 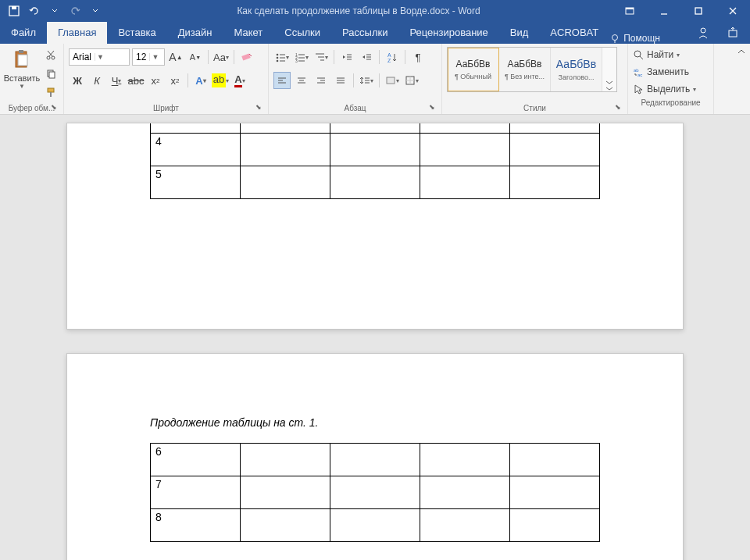 What do you see at coordinates (97, 80) in the screenshot?
I see `italic-icon: К` at bounding box center [97, 80].